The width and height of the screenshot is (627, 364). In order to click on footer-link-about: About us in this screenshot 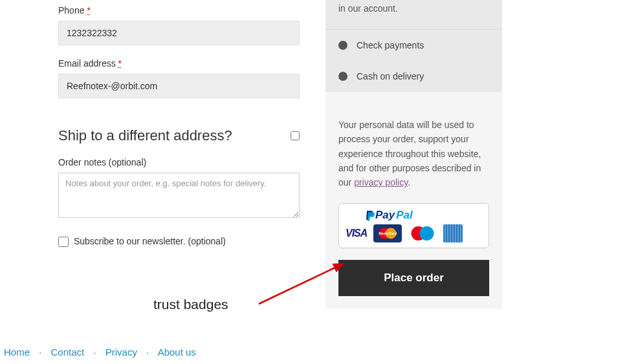, I will do `click(177, 352)`.